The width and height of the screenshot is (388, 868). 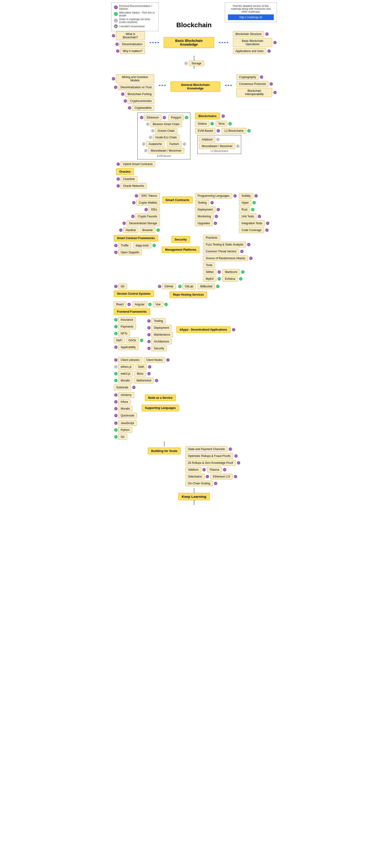 I want to click on security2-node: ✓ Security, so click(x=157, y=348).